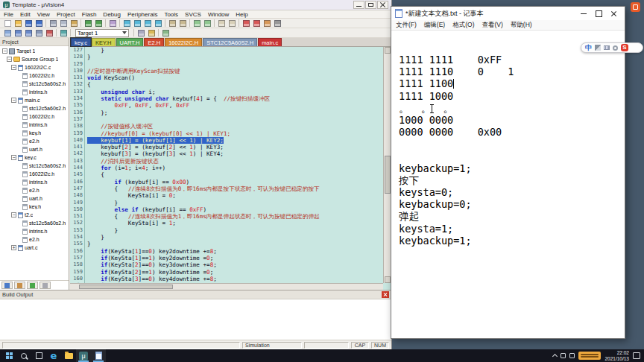 This screenshot has height=362, width=644. I want to click on breakpoint-toggle-icon, so click(256, 23).